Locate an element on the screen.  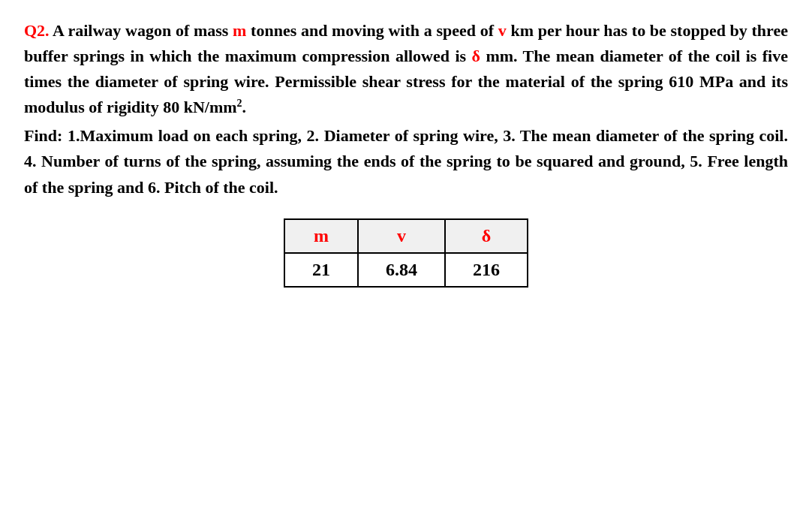
question-text1: tonnes and moving with a speed of is located at coordinates (372, 30).